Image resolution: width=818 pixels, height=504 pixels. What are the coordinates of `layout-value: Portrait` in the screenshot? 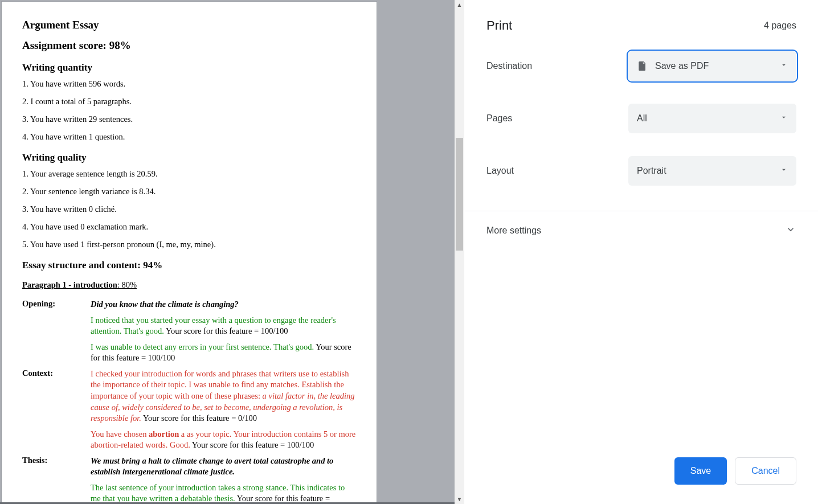 It's located at (705, 171).